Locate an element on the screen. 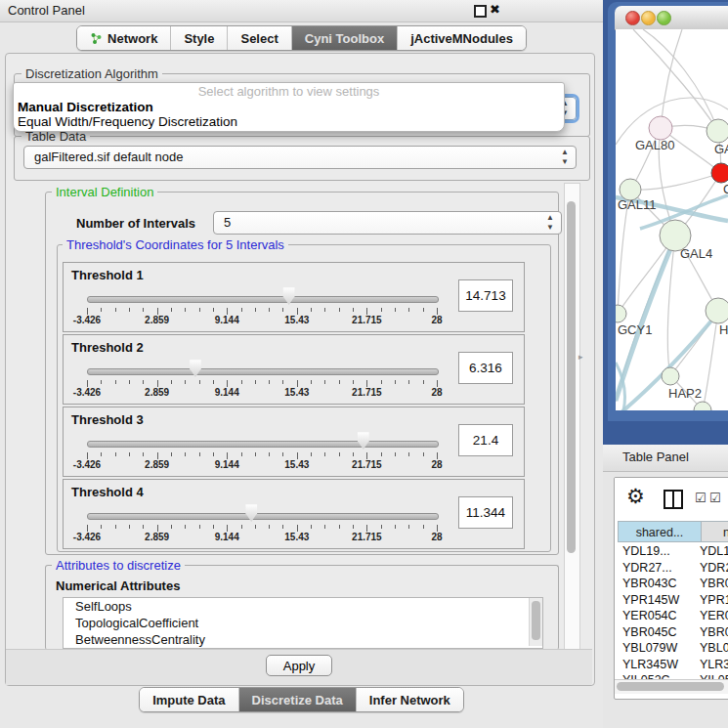  column-header-shared-: shared... is located at coordinates (660, 532).